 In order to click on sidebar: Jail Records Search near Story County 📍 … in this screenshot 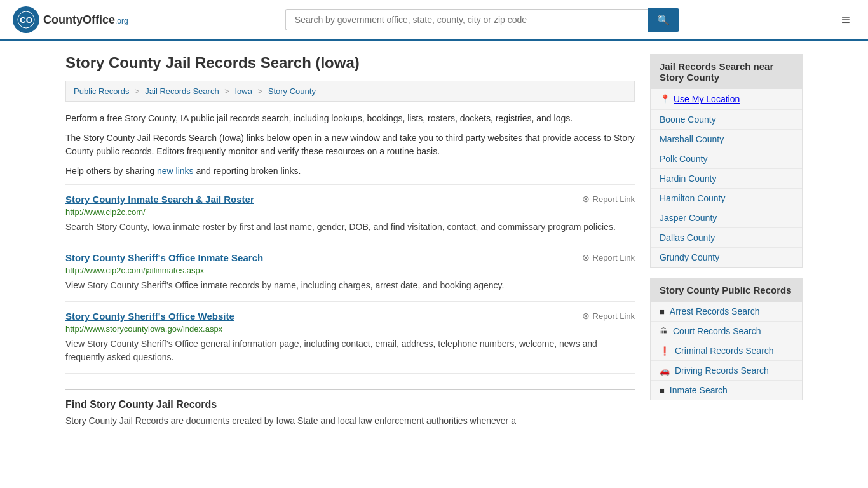, I will do `click(726, 245)`.